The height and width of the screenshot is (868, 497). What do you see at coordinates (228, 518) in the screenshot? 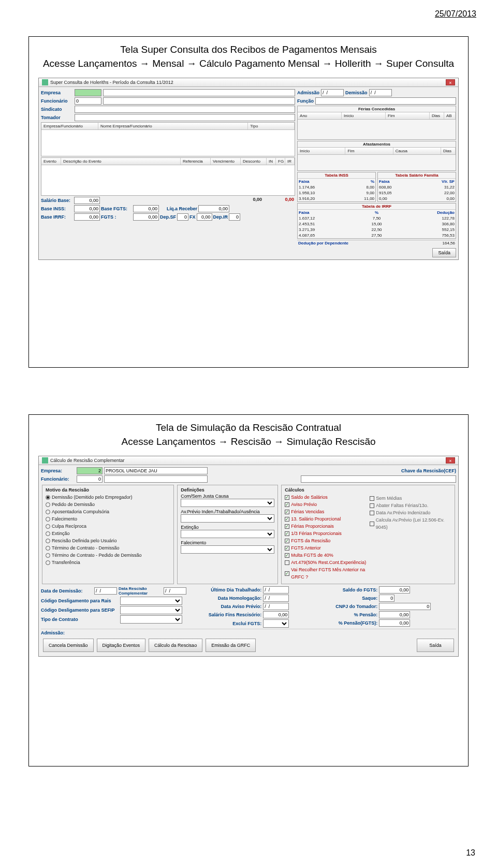
I see `select-avprev` at bounding box center [228, 518].